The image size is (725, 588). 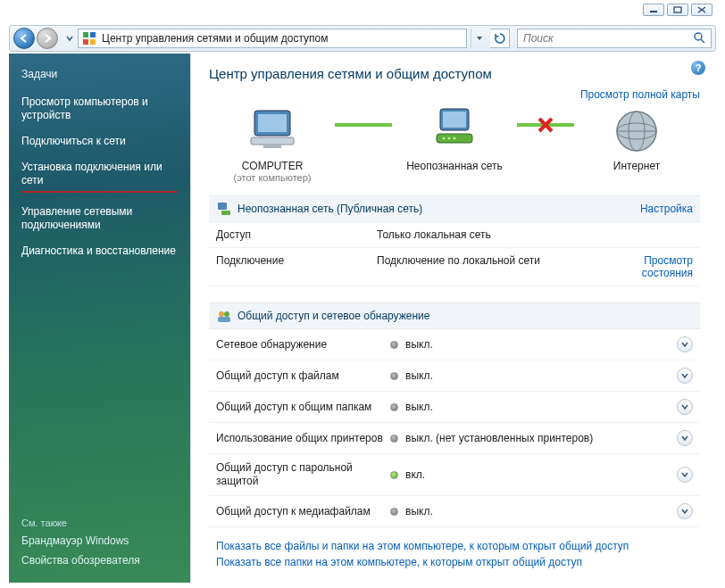 What do you see at coordinates (224, 209) in the screenshot?
I see `network-small-icon` at bounding box center [224, 209].